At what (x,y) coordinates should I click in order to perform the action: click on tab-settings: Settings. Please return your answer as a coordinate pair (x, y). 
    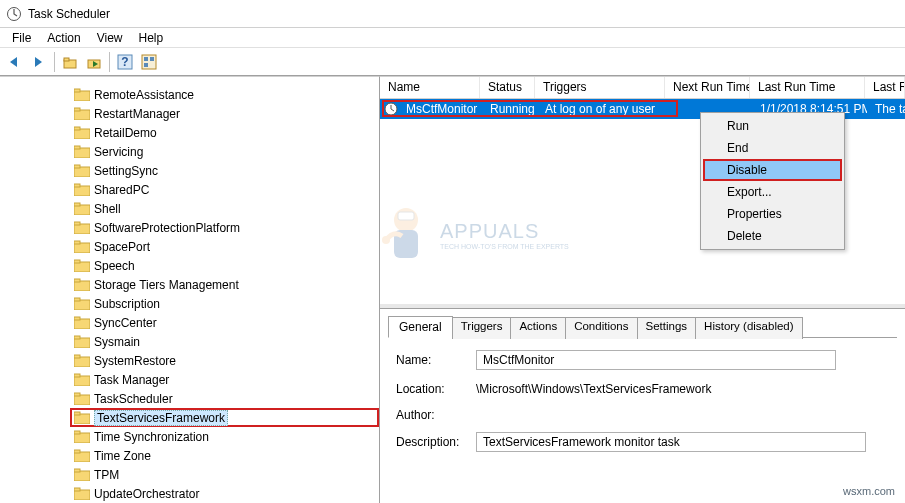
    Looking at the image, I should click on (667, 328).